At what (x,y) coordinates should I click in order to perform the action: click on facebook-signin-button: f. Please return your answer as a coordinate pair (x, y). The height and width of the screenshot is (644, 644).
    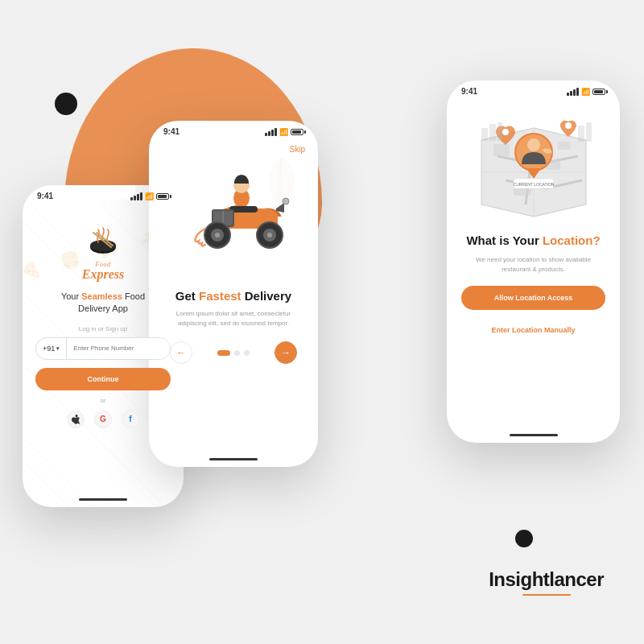
    Looking at the image, I should click on (130, 419).